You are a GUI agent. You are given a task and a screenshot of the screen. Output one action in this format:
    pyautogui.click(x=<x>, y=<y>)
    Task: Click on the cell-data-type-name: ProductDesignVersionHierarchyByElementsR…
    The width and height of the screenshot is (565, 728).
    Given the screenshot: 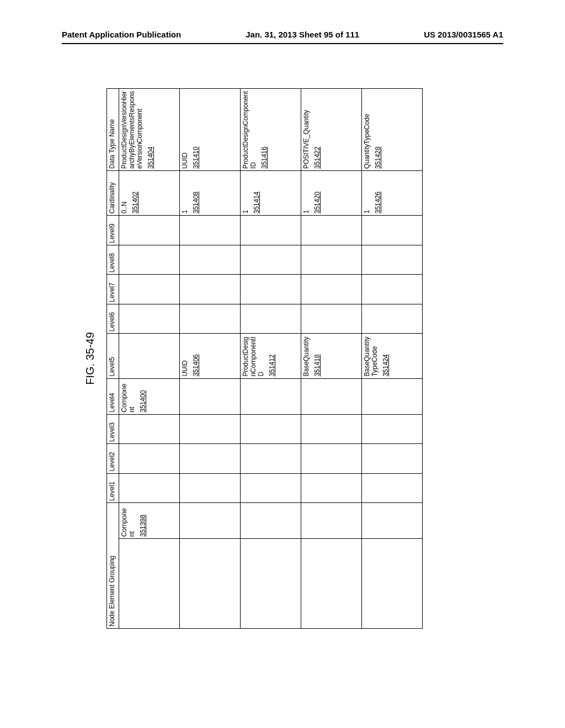 What is the action you would take?
    pyautogui.click(x=150, y=130)
    